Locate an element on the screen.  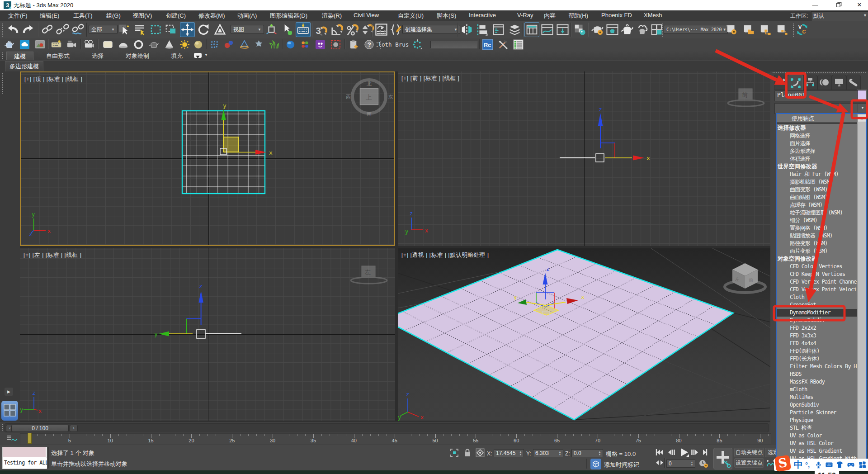
menu-modifiers: 修改器(M) is located at coordinates (212, 16).